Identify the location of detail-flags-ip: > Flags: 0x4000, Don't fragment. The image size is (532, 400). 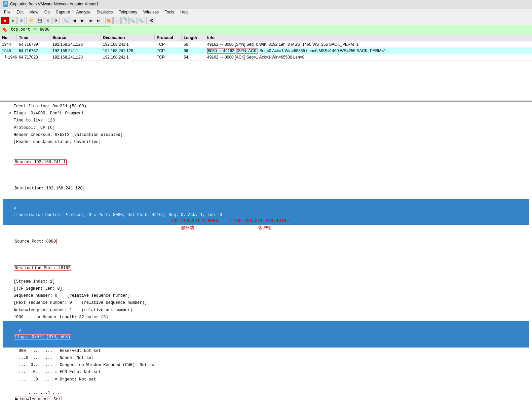
(266, 114).